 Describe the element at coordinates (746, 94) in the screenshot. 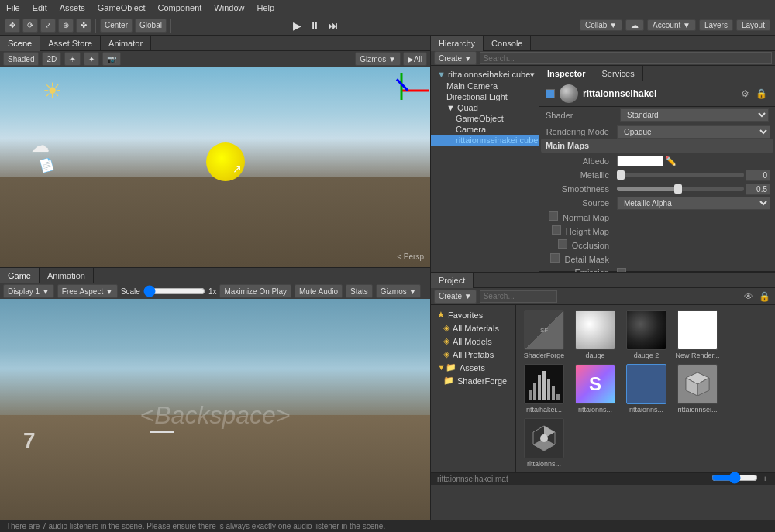

I see `inspector-menu-btn: ⚙` at that location.